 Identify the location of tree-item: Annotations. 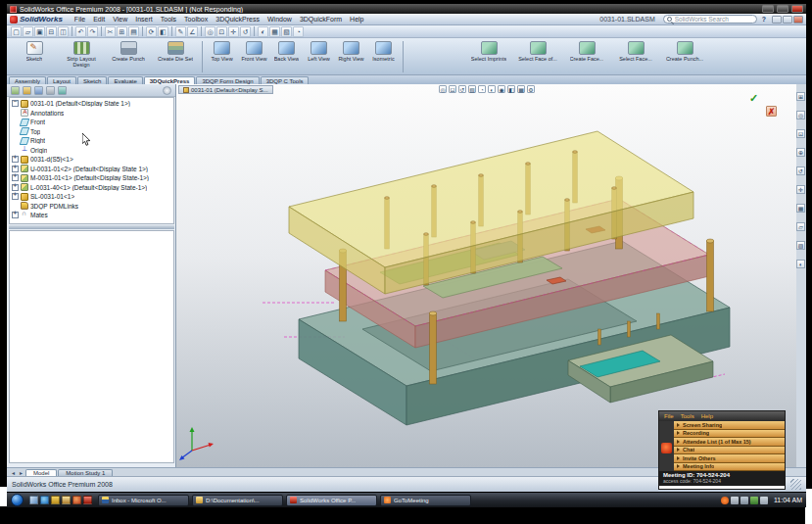
(92, 114).